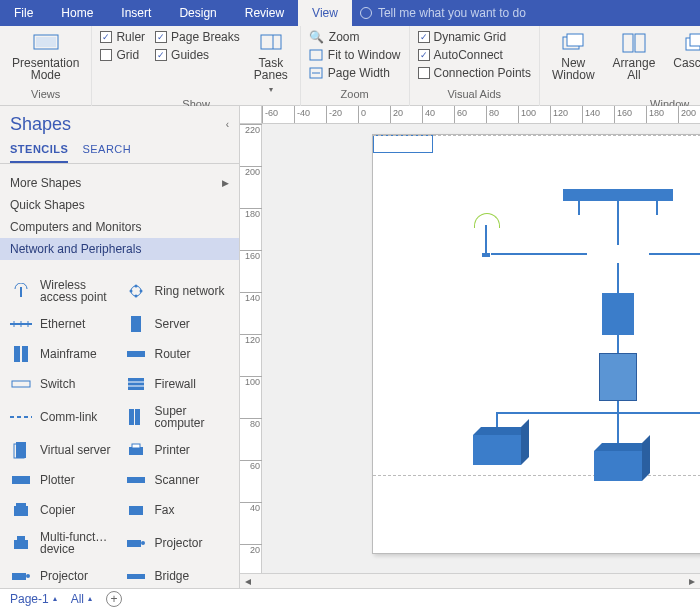  What do you see at coordinates (271, 69) in the screenshot?
I see `taskpanes-label: Task Panes` at bounding box center [271, 69].